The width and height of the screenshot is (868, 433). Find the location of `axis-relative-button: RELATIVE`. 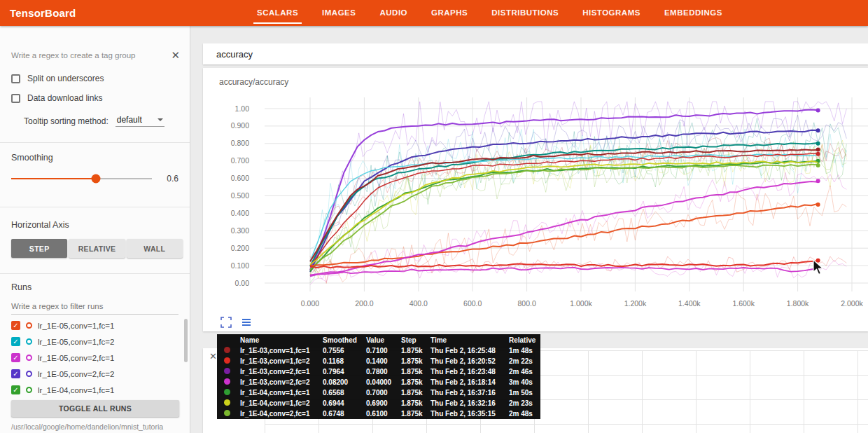

axis-relative-button: RELATIVE is located at coordinates (97, 248).